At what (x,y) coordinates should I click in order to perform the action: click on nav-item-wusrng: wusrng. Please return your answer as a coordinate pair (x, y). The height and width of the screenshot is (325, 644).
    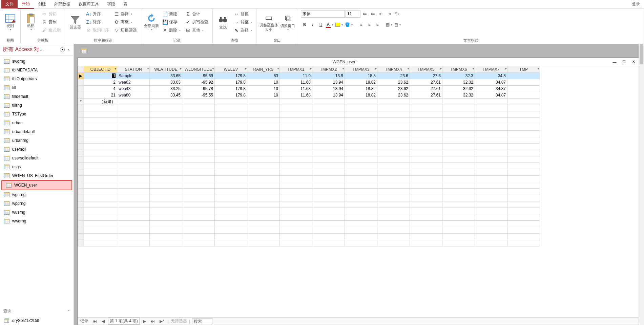
    Looking at the image, I should click on (37, 212).